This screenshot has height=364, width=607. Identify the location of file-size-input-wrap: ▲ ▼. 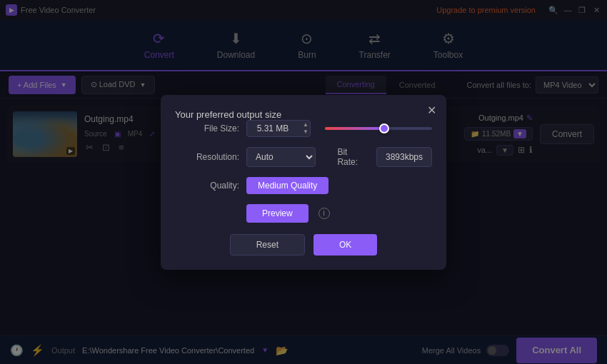
(279, 128).